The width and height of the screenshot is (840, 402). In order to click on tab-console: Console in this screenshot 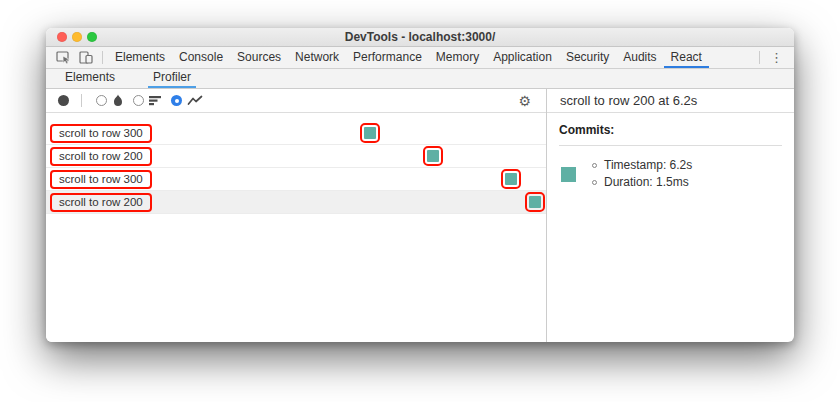, I will do `click(201, 58)`.